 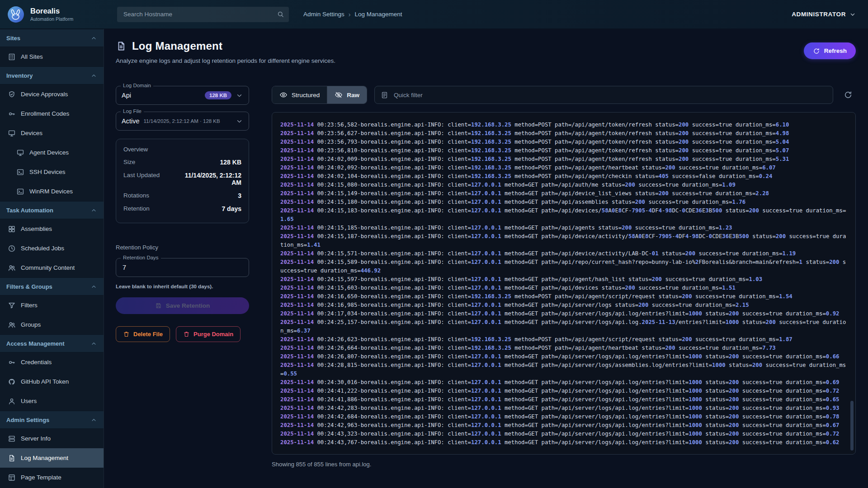 What do you see at coordinates (52, 258) in the screenshot?
I see `sidebar-nav: SitesAll SitesInventoryDevice ApprovalsE…` at bounding box center [52, 258].